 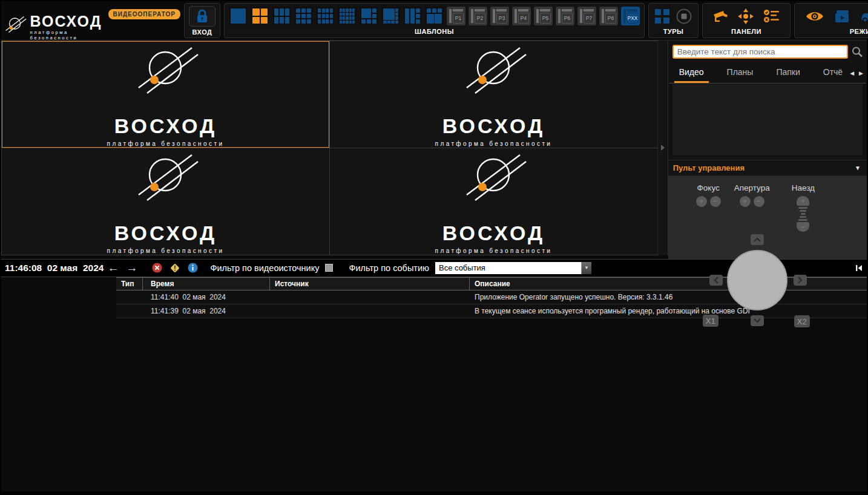 I want to click on right-sidebar: Видео Планы Папки Отчё ◀ ▶ Пульт управле…, so click(x=768, y=148).